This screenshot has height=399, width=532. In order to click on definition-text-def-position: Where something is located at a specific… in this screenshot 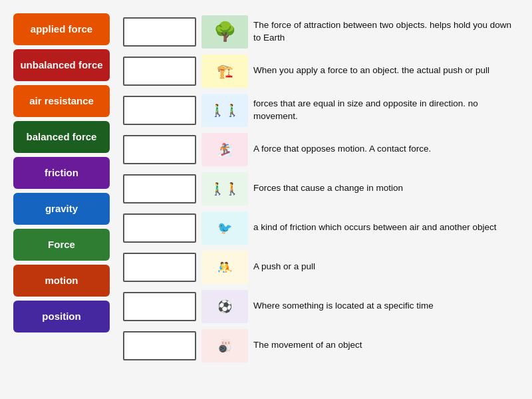, I will do `click(386, 306)`.